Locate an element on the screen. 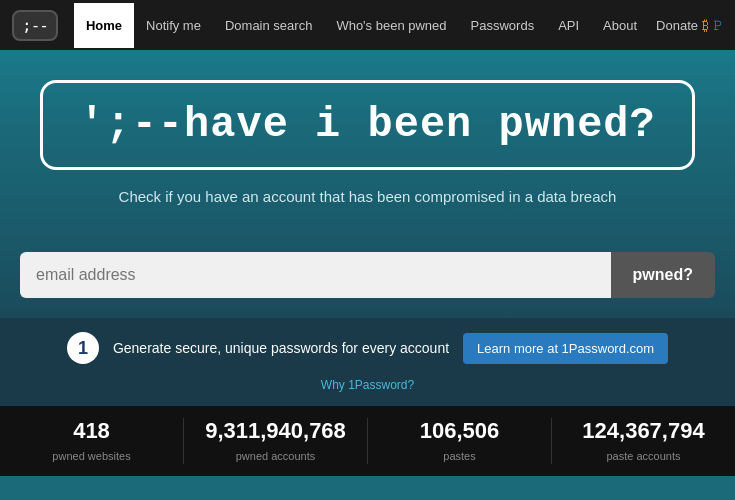  nav-donate: Donate ₿ 𝙿 is located at coordinates (690, 26).